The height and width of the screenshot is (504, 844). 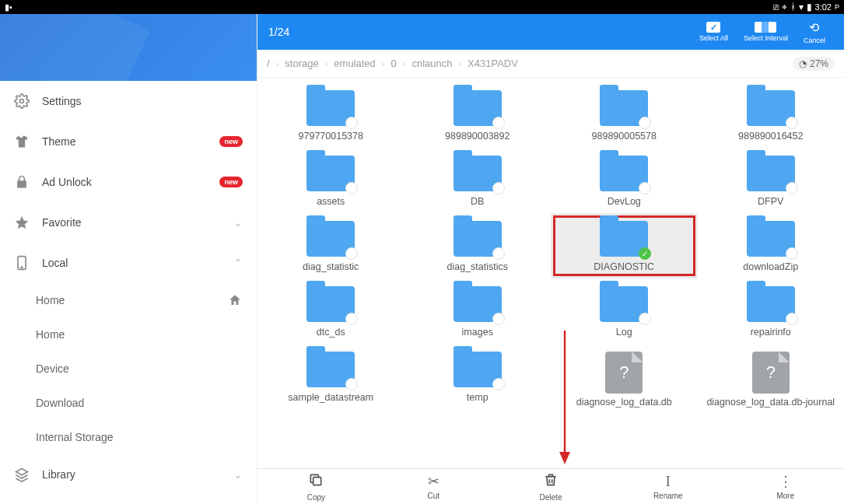 What do you see at coordinates (801, 7) in the screenshot?
I see `wifi-icon: ▾` at bounding box center [801, 7].